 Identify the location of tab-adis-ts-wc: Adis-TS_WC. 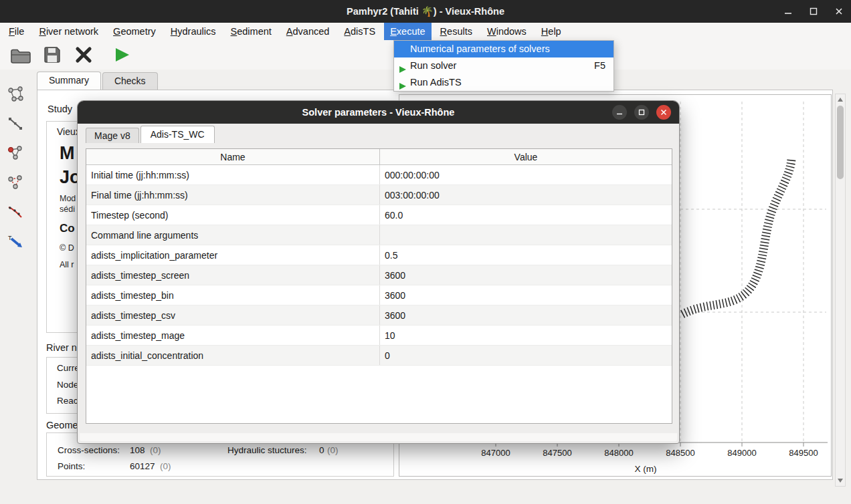
(178, 134).